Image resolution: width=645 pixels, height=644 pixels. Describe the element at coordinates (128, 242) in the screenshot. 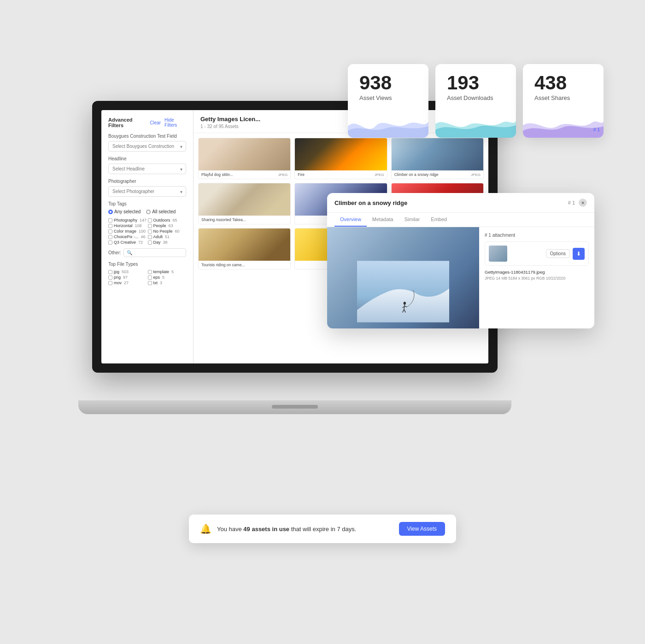

I see `tag-item: Q3 Creative72` at that location.